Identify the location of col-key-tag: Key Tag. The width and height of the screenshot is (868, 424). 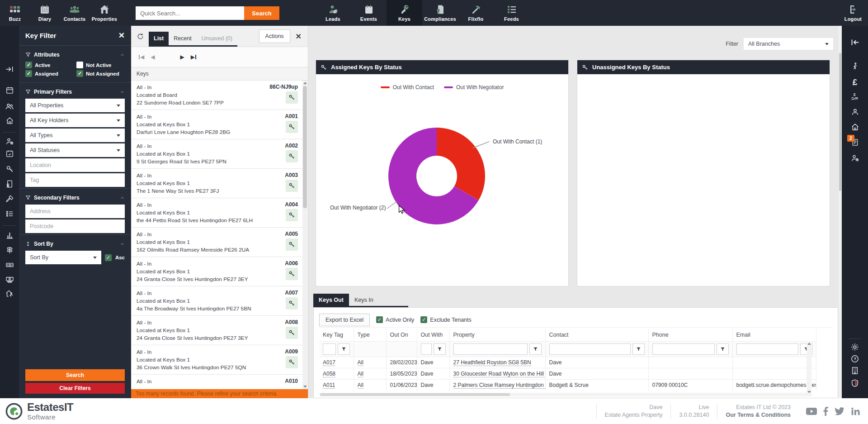
(336, 335).